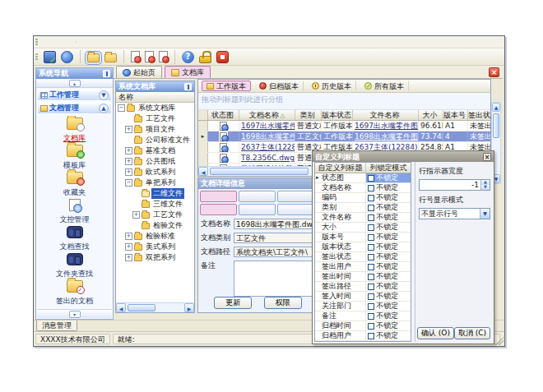 This screenshot has height=392, width=543. I want to click on column-config-row: 归档时间 不锁定, so click(363, 326).